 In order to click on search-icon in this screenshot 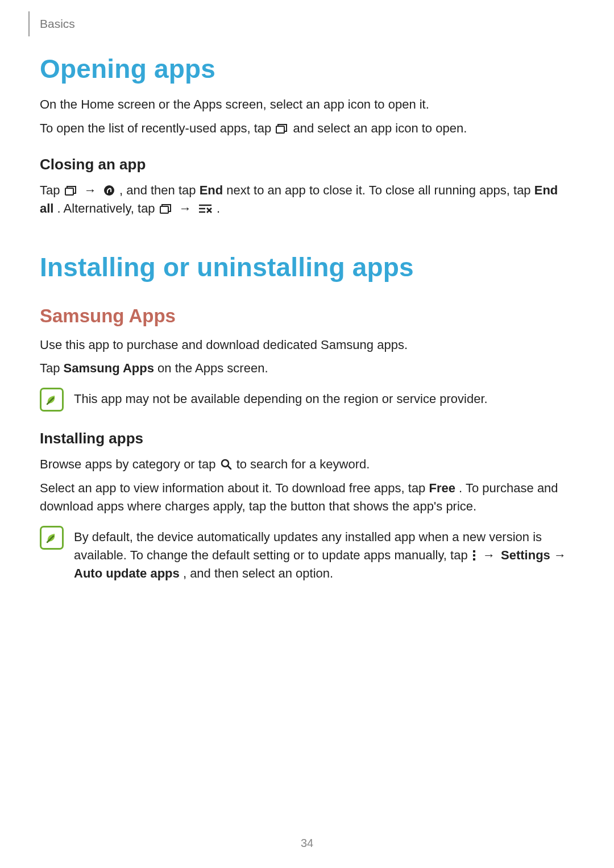, I will do `click(226, 464)`.